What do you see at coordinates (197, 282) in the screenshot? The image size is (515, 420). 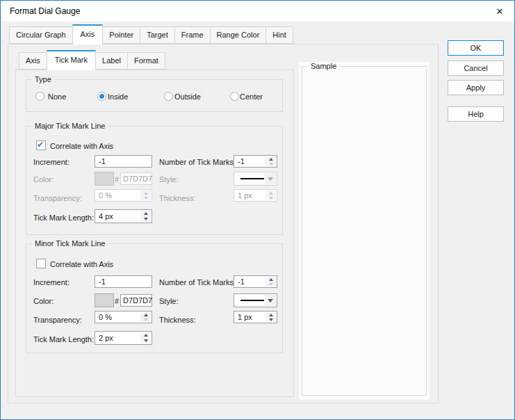 I see `minor-num-ticks-label: Number of Tick Marks:` at bounding box center [197, 282].